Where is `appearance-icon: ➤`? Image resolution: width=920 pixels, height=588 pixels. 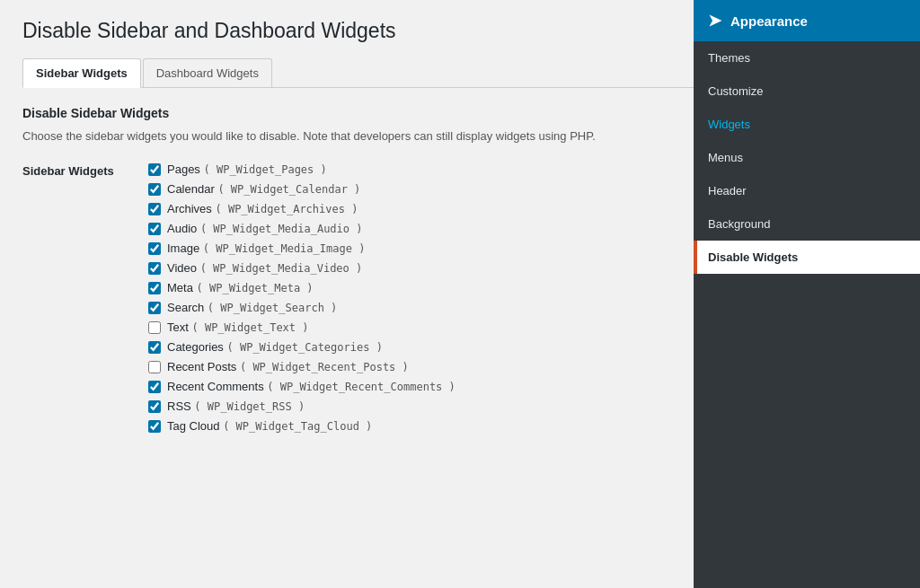 appearance-icon: ➤ is located at coordinates (715, 21).